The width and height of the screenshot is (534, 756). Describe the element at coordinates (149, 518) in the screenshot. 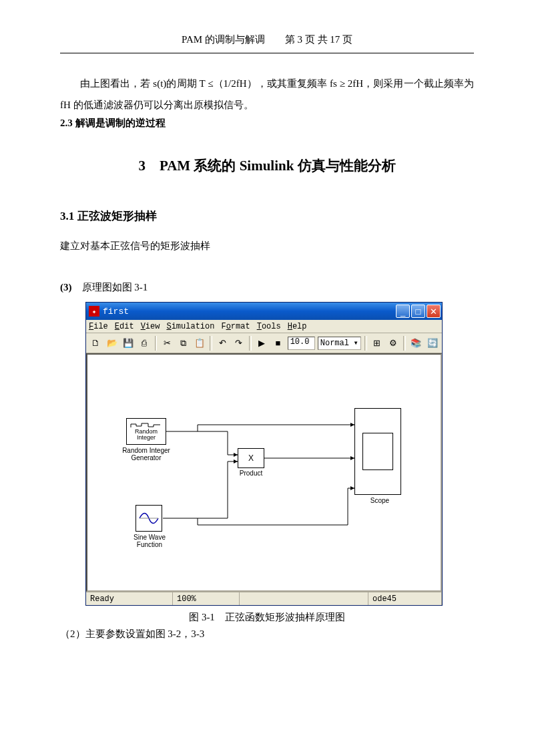

I see `sine-wave-icon` at that location.